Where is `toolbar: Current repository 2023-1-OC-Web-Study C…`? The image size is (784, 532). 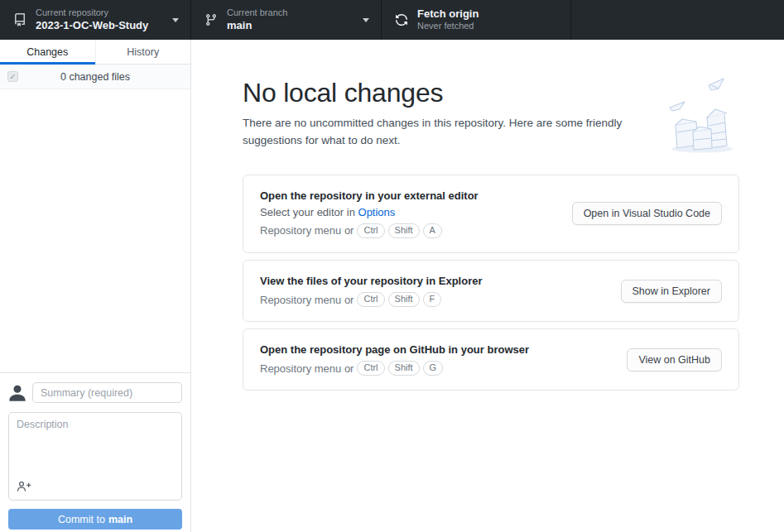
toolbar: Current repository 2023-1-OC-Web-Study C… is located at coordinates (392, 20).